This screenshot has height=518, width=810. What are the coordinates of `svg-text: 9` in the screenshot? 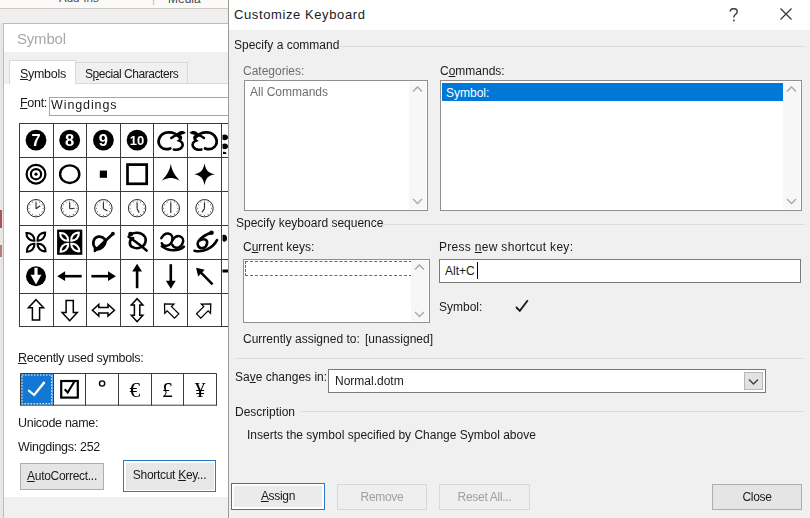 It's located at (104, 140).